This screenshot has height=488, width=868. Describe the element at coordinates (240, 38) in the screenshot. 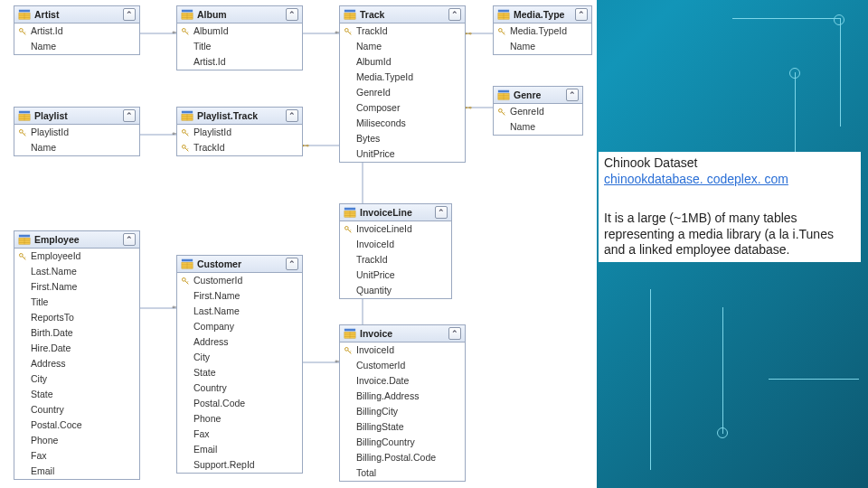

I see `table-album: Album ⌃ AlbumId Title Artist.Id` at that location.